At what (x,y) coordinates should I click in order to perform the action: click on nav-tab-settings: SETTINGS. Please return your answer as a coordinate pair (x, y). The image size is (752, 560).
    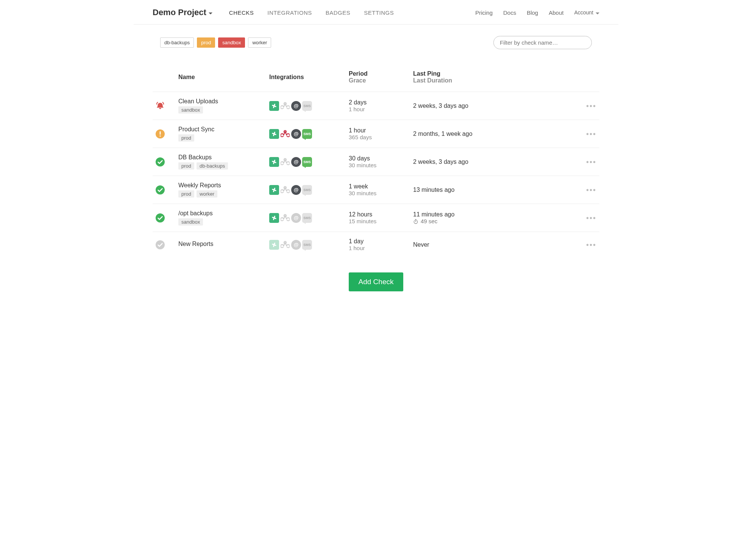
    Looking at the image, I should click on (379, 13).